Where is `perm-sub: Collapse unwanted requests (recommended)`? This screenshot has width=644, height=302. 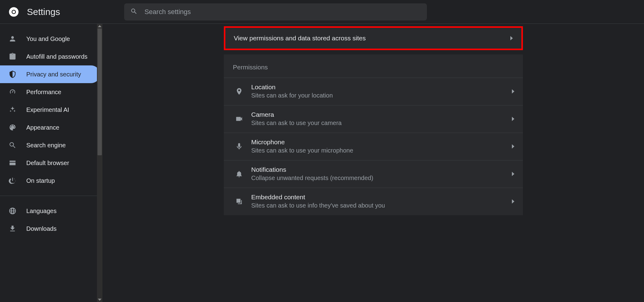
perm-sub: Collapse unwanted requests (recommended) is located at coordinates (313, 178).